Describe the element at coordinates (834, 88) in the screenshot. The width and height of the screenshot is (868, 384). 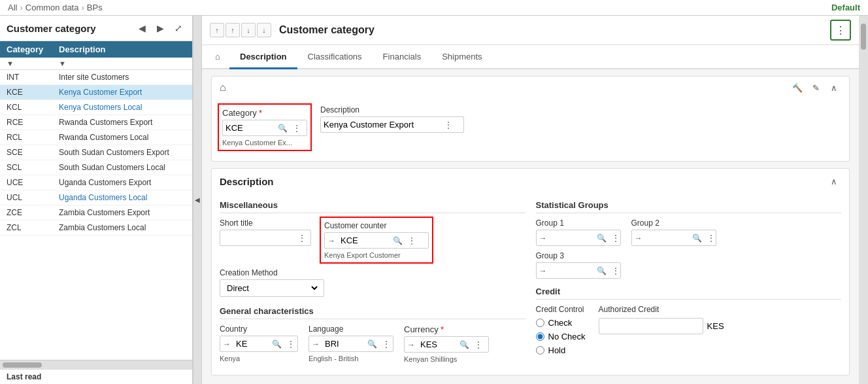
I see `collapse-btn: ∧` at that location.